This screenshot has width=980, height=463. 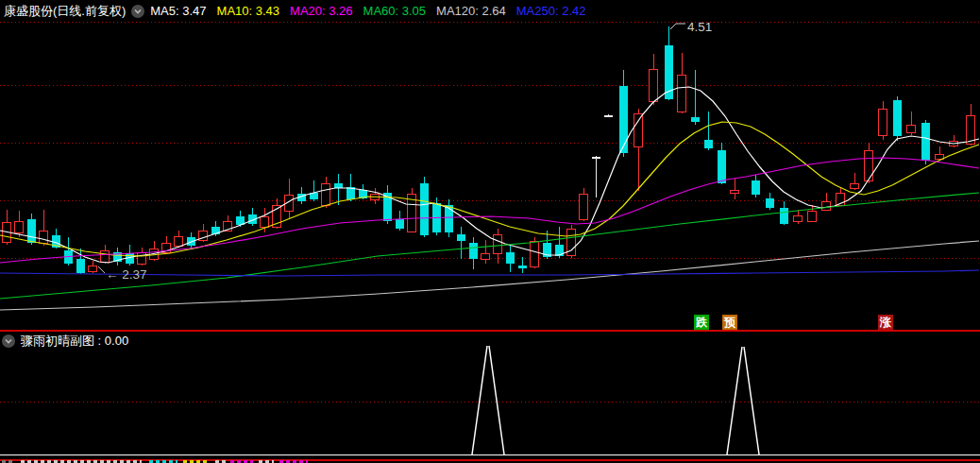 I want to click on ma-line-MA250, so click(x=489, y=273).